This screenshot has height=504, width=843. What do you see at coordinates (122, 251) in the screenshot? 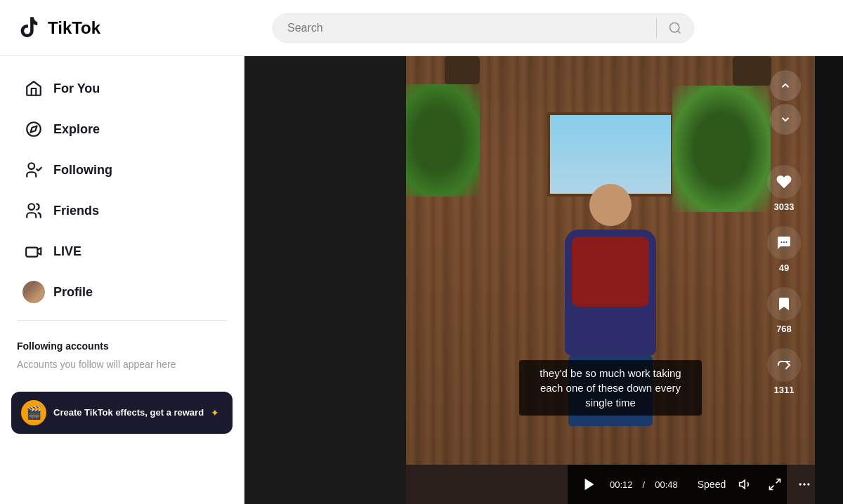
I see `sidebar-item-live: LIVE` at bounding box center [122, 251].